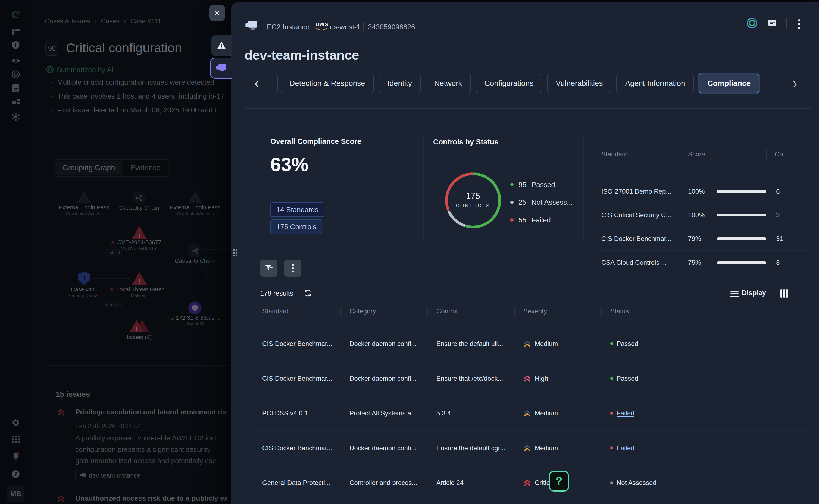  I want to click on display-list-icon, so click(734, 294).